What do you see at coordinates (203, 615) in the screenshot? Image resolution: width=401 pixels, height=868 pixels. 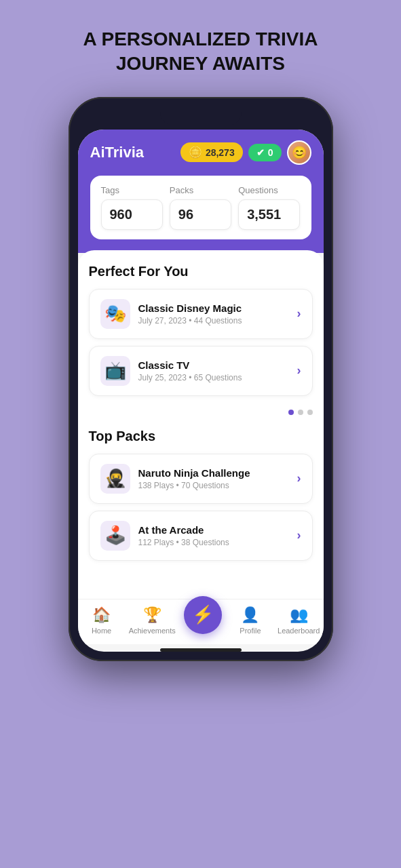 I see `center-button: ⚡` at bounding box center [203, 615].